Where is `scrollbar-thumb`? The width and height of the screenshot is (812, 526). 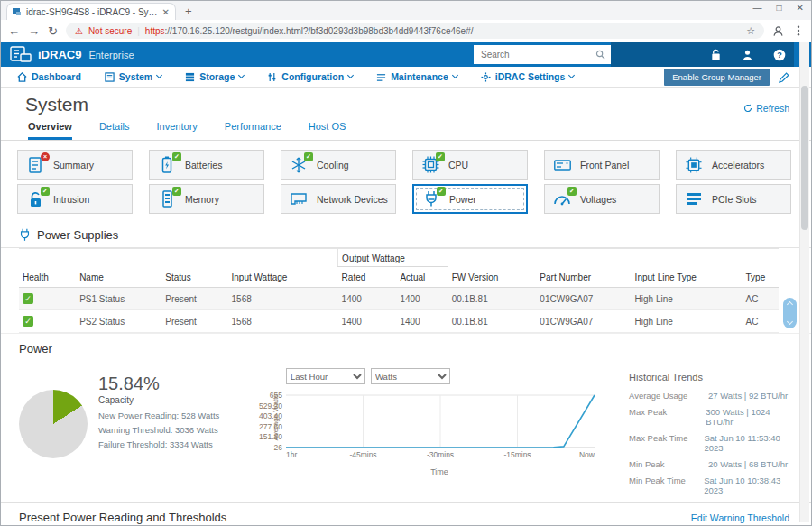
scrollbar-thumb is located at coordinates (805, 158).